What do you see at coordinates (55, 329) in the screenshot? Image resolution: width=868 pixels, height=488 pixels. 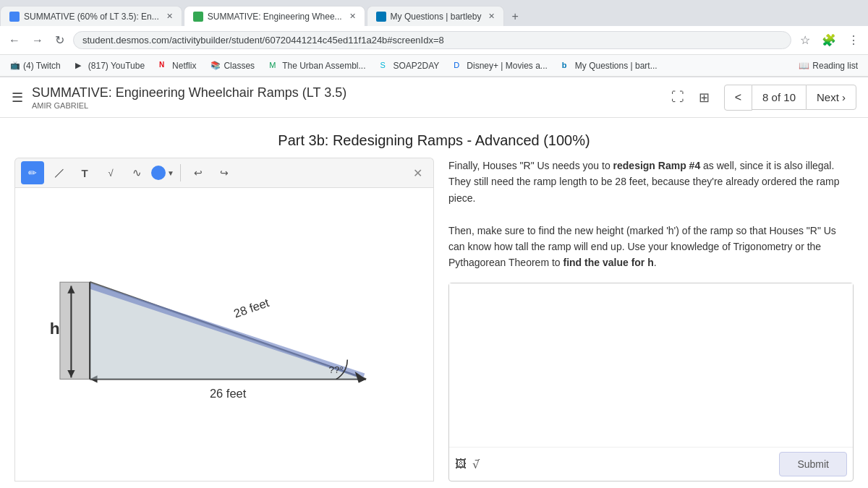 I see `svg-text: h` at bounding box center [55, 329].